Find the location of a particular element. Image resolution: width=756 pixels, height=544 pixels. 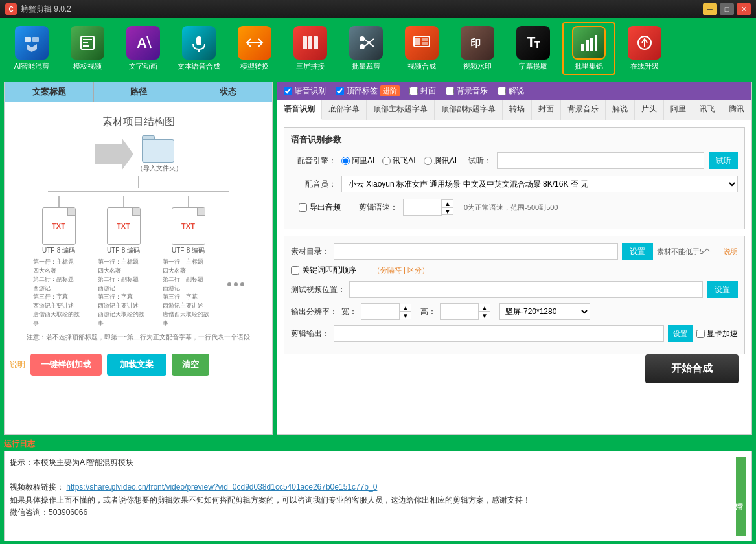

tab-top-main: 顶部主标题字幕 is located at coordinates (400, 110).